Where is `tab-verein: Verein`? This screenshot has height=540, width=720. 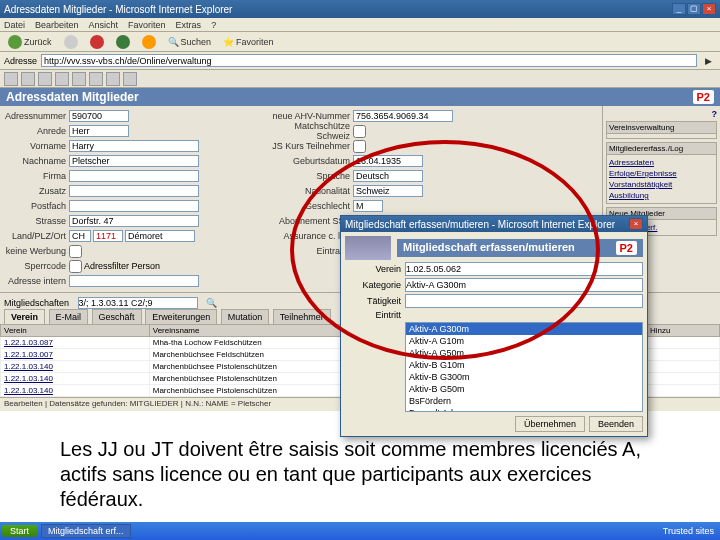
tab-verein: Verein is located at coordinates (24, 316).